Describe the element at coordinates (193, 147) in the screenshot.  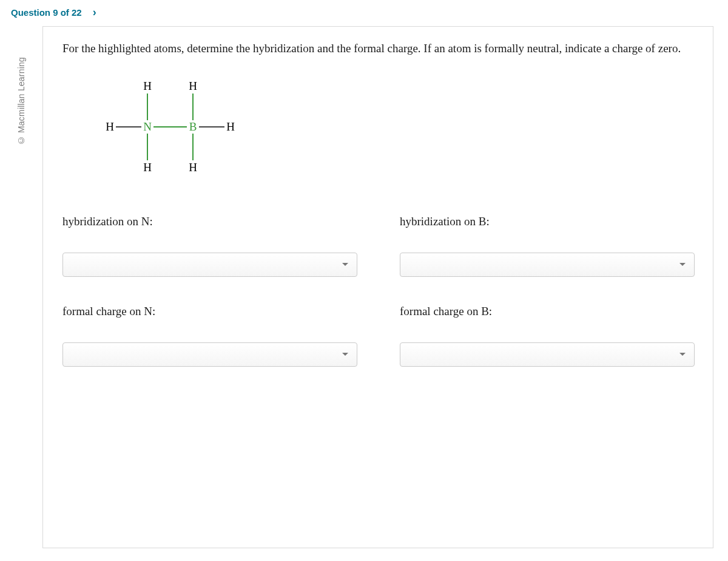
I see `bond-b-h-bottom` at that location.